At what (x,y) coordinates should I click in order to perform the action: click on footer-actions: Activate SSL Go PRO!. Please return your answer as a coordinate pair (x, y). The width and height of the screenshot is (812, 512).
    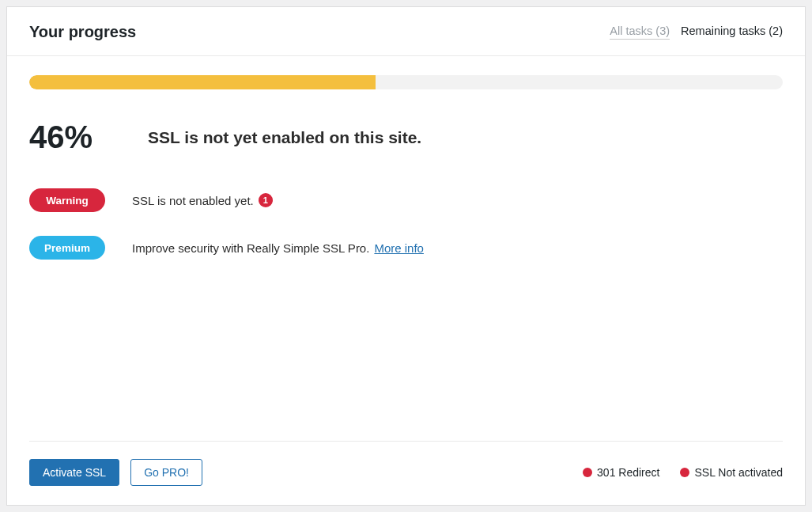
    Looking at the image, I should click on (115, 472).